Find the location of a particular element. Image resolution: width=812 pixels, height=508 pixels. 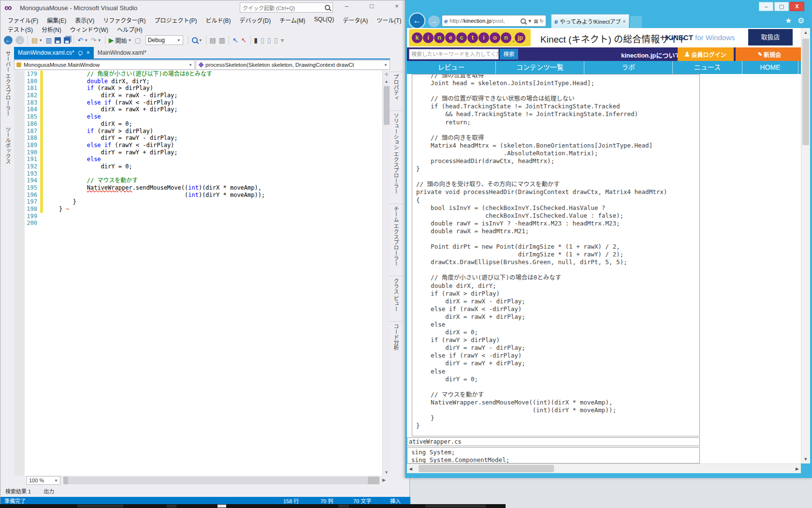

menu-item: ウィンドウ(W) is located at coordinates (89, 29).